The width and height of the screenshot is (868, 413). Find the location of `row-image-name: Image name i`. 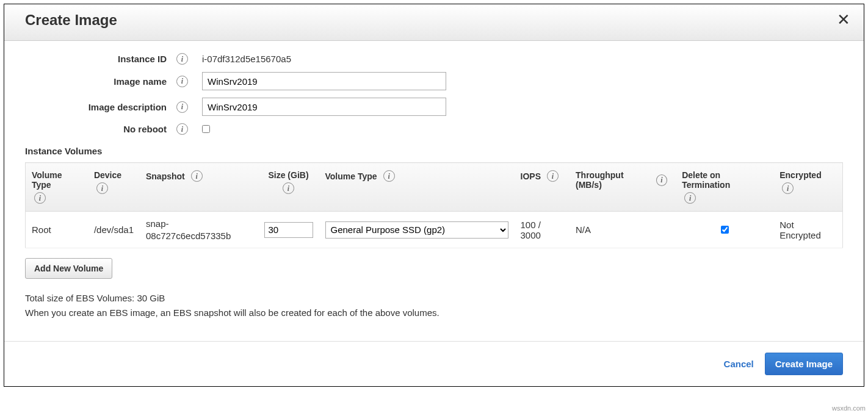

row-image-name: Image name i is located at coordinates (434, 81).